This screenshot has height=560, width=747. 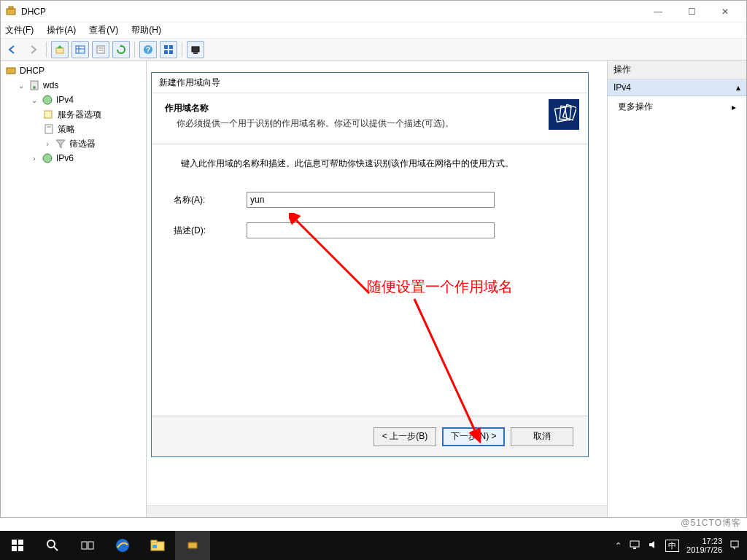 What do you see at coordinates (61, 144) in the screenshot?
I see `filters-icon` at bounding box center [61, 144].